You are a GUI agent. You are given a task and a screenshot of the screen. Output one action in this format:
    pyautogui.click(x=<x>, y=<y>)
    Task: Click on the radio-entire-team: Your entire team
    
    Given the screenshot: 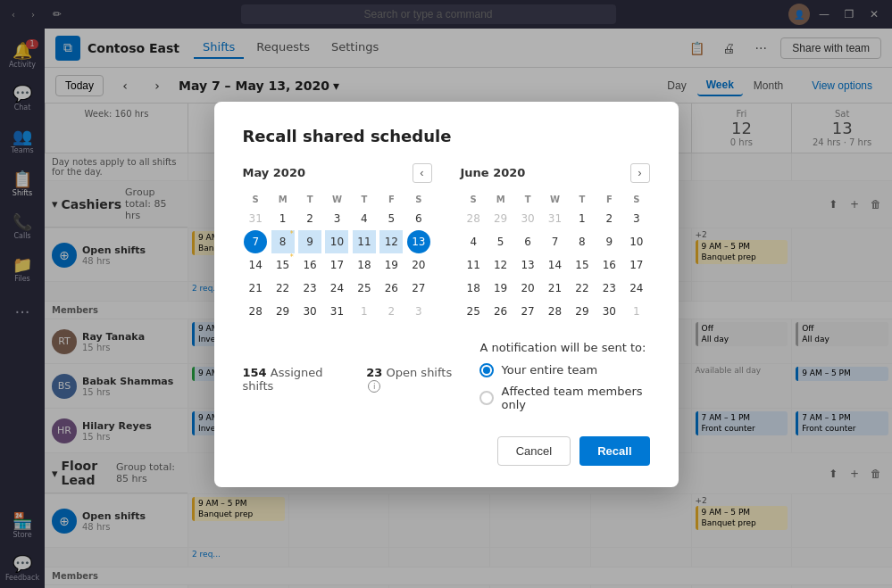 What is the action you would take?
    pyautogui.click(x=564, y=370)
    